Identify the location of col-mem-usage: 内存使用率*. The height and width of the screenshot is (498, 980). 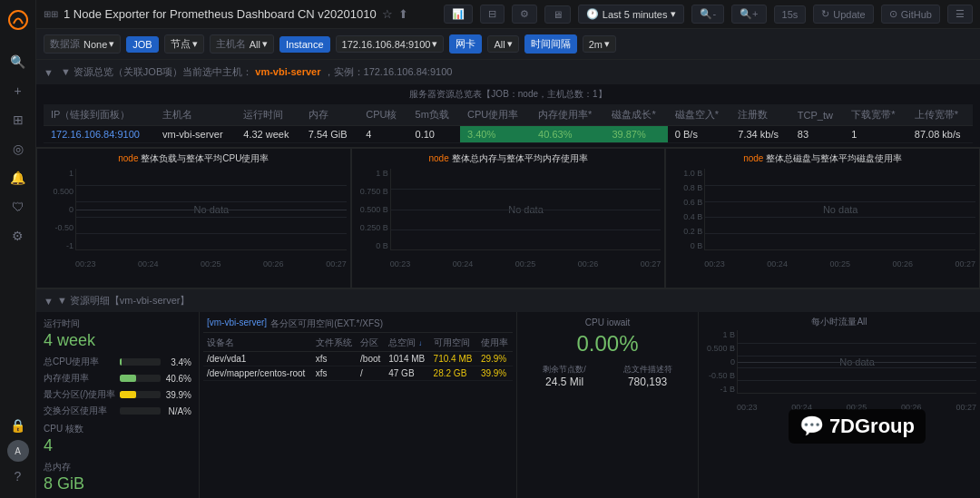
(568, 115).